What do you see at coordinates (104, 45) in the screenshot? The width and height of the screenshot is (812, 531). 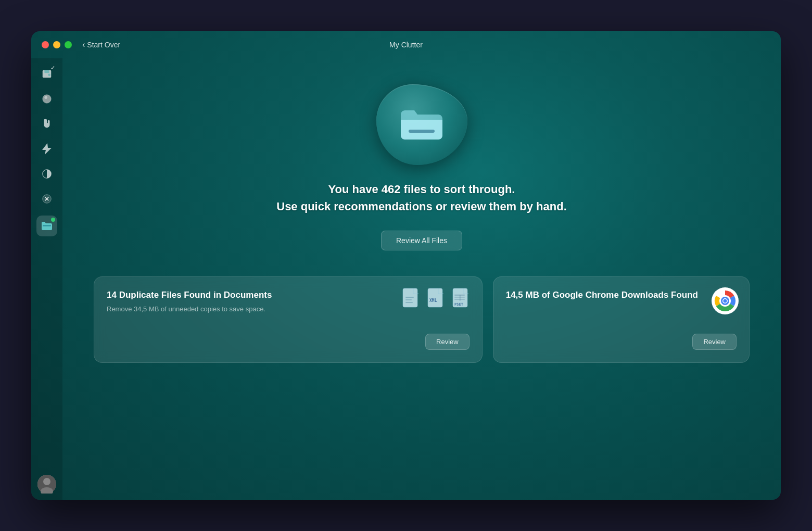 I see `back-label: Start Over` at bounding box center [104, 45].